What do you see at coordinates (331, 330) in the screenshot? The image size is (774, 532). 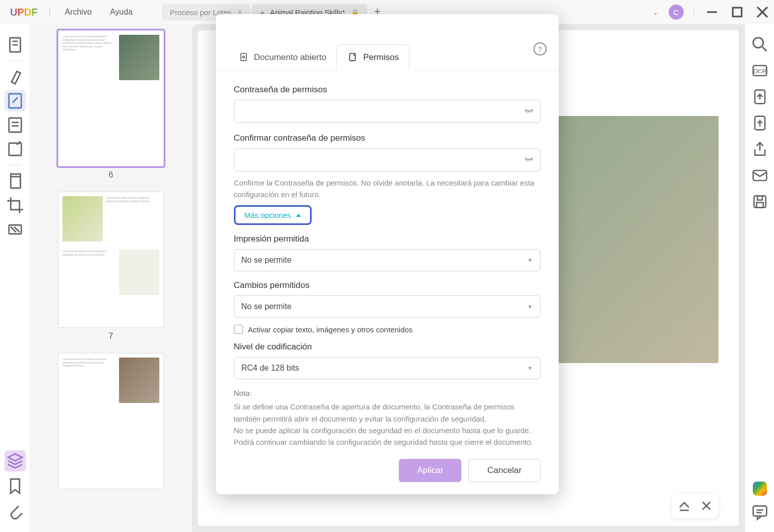 I see `checkbox-label: Activar copiar texto, imágenes y otros c…` at bounding box center [331, 330].